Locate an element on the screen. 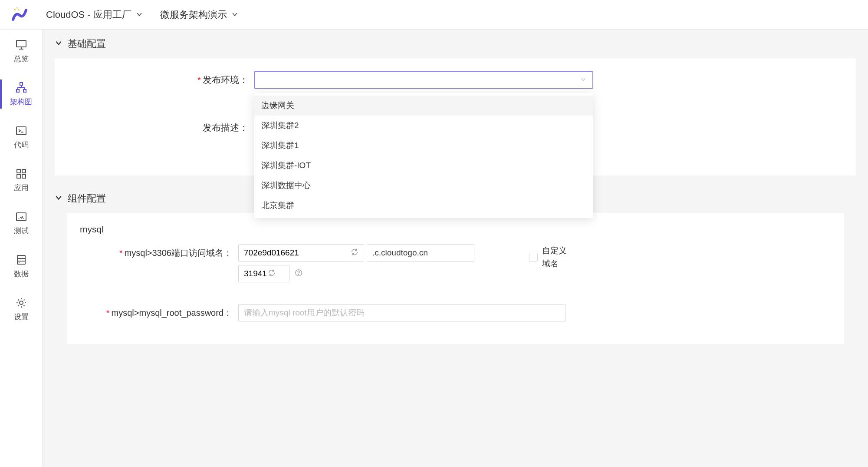 The height and width of the screenshot is (467, 868). sidebar-item-settings: 设置 is located at coordinates (21, 309).